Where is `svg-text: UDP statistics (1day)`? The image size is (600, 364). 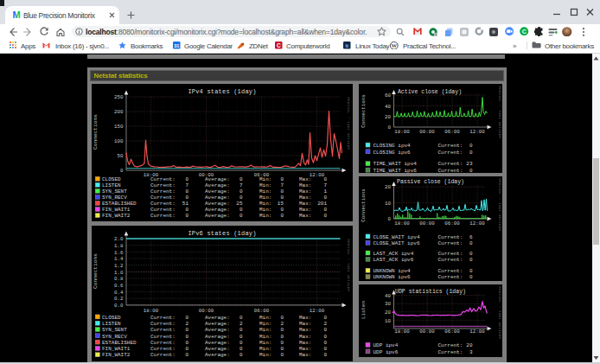 svg-text: UDP statistics (1day) is located at coordinates (431, 291).